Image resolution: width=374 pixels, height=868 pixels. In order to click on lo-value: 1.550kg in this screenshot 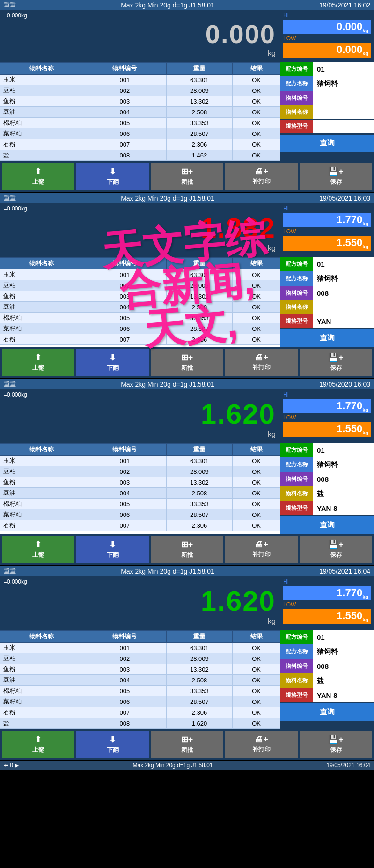, I will do `click(327, 429)`.